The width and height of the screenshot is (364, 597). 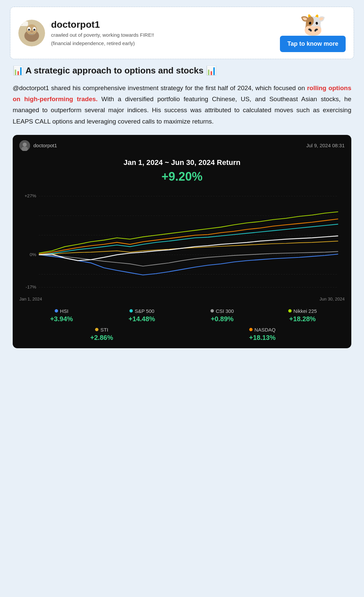 What do you see at coordinates (212, 311) in the screenshot?
I see `legend-dot-csi300` at bounding box center [212, 311].